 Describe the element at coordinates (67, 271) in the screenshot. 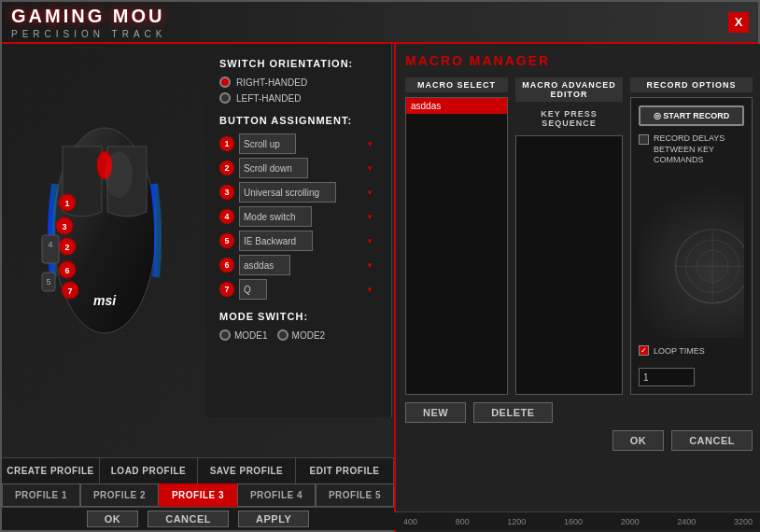

I see `svg-text: 6` at that location.